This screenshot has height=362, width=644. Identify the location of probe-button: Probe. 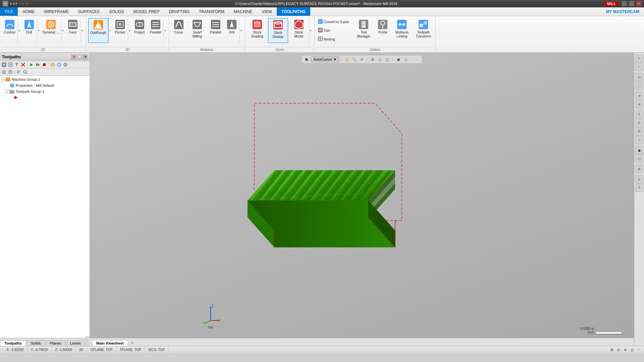
(383, 31).